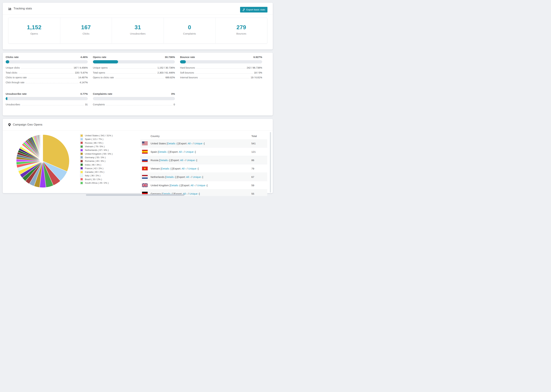 This screenshot has height=392, width=551. Describe the element at coordinates (23, 9) in the screenshot. I see `tracking-stats-title: Tracking stats` at that location.